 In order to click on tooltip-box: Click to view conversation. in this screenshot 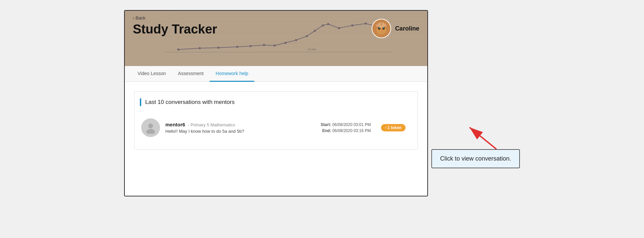, I will do `click(476, 159)`.